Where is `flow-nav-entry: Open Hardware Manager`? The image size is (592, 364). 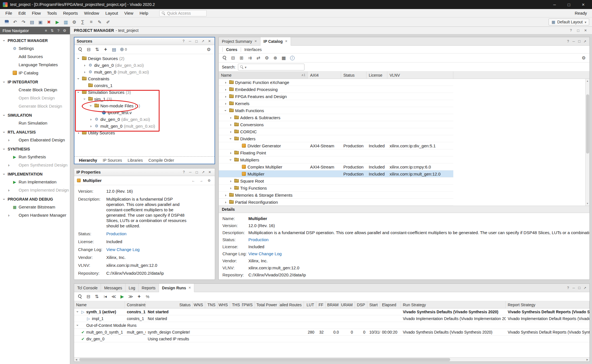 flow-nav-entry: Open Hardware Manager is located at coordinates (35, 215).